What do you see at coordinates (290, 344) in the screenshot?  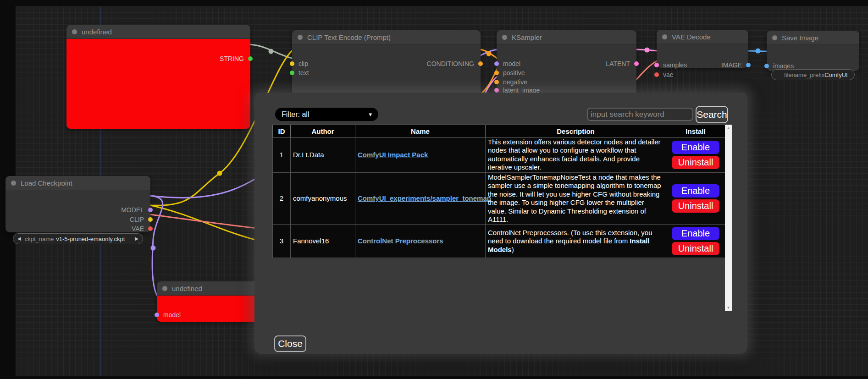 I see `close-button: Close` at bounding box center [290, 344].